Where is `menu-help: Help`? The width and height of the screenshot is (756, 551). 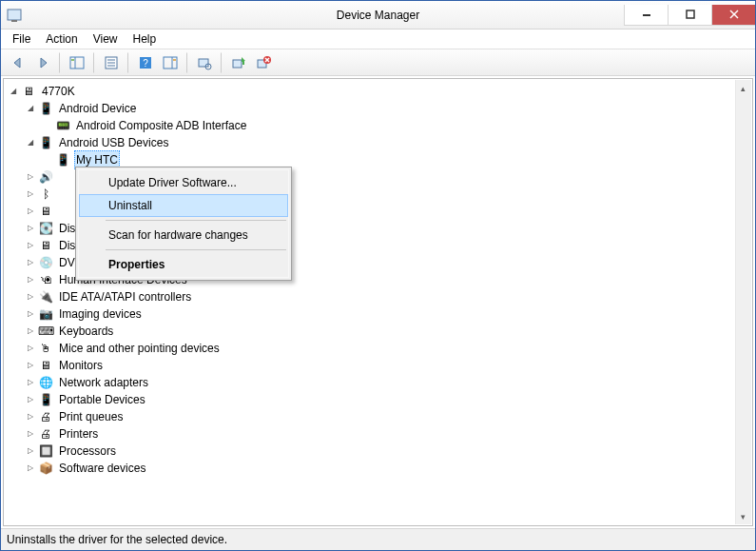
menu-help: Help is located at coordinates (145, 39).